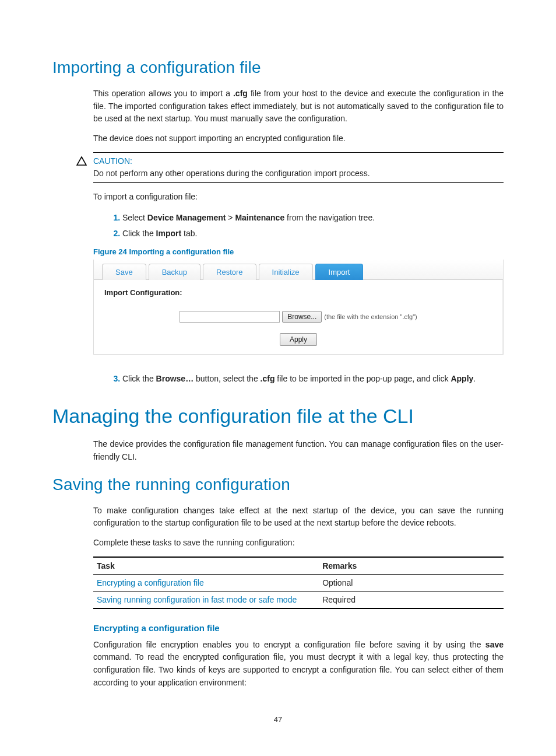 This screenshot has height=756, width=556. What do you see at coordinates (175, 272) in the screenshot?
I see `tab-backup: Backup` at bounding box center [175, 272].